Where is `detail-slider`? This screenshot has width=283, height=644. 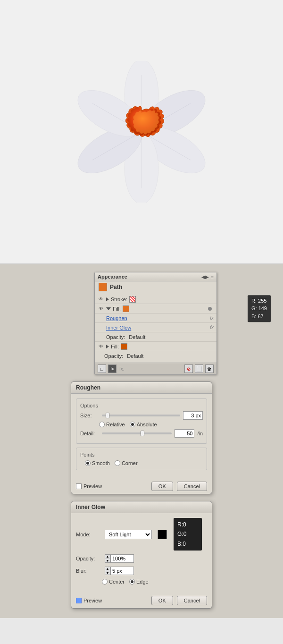 detail-slider is located at coordinates (137, 433).